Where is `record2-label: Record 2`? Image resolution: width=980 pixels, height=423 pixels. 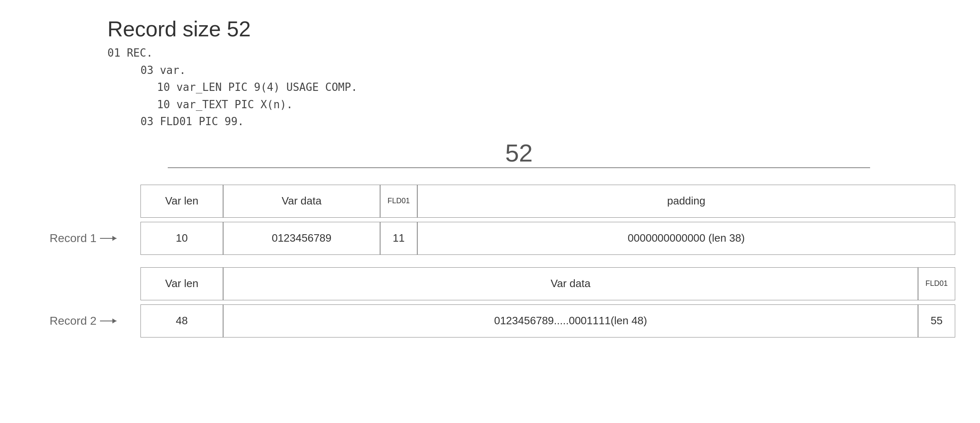 record2-label: Record 2 is located at coordinates (83, 321).